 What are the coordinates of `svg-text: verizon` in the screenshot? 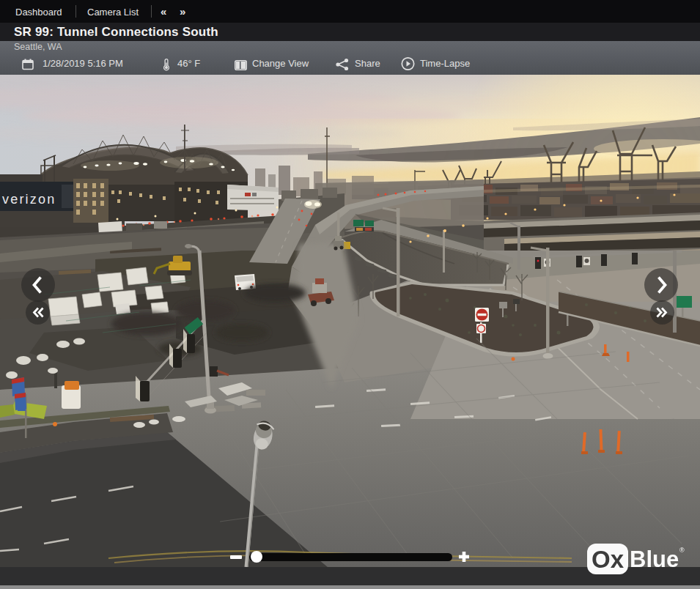 It's located at (29, 199).